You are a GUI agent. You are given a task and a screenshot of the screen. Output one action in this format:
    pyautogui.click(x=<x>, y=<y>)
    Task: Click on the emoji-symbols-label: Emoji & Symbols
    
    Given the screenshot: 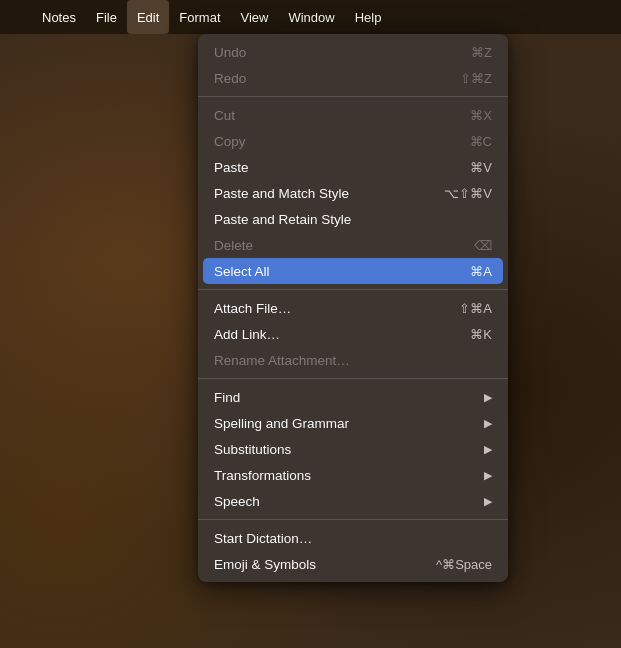 What is the action you would take?
    pyautogui.click(x=315, y=564)
    